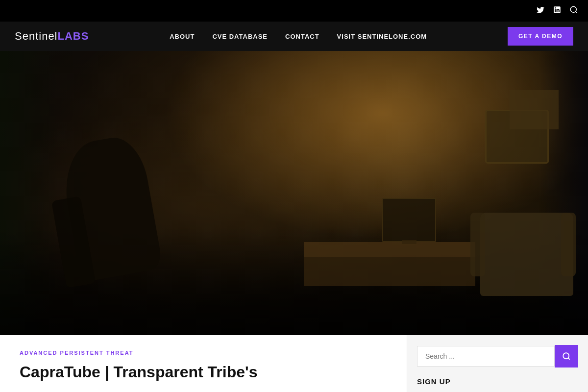  I want to click on logo-labs: LABS, so click(74, 36).